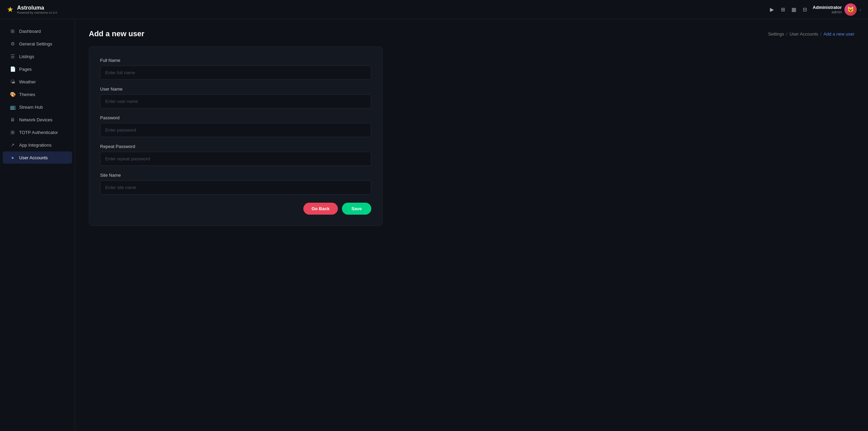 This screenshot has height=431, width=868. What do you see at coordinates (38, 107) in the screenshot?
I see `sidebar-item-stream-hub: 📺 Stream Hub` at bounding box center [38, 107].